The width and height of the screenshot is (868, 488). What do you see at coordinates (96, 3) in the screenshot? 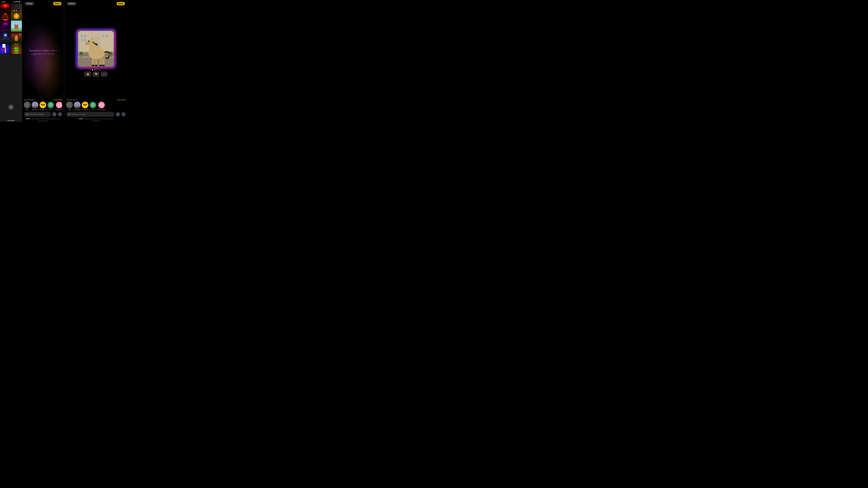
I see `playground-horse-header: Cancel Done` at bounding box center [96, 3].